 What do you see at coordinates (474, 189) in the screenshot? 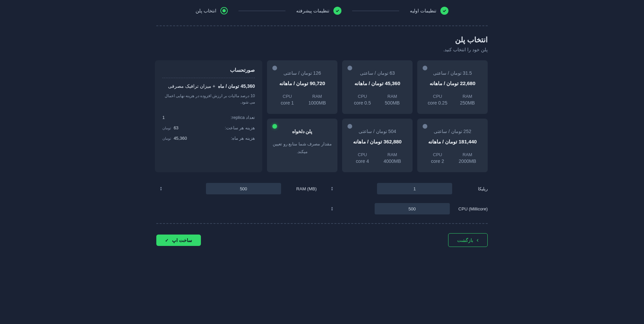
I see `replica-label: رپلیکا` at bounding box center [474, 189].